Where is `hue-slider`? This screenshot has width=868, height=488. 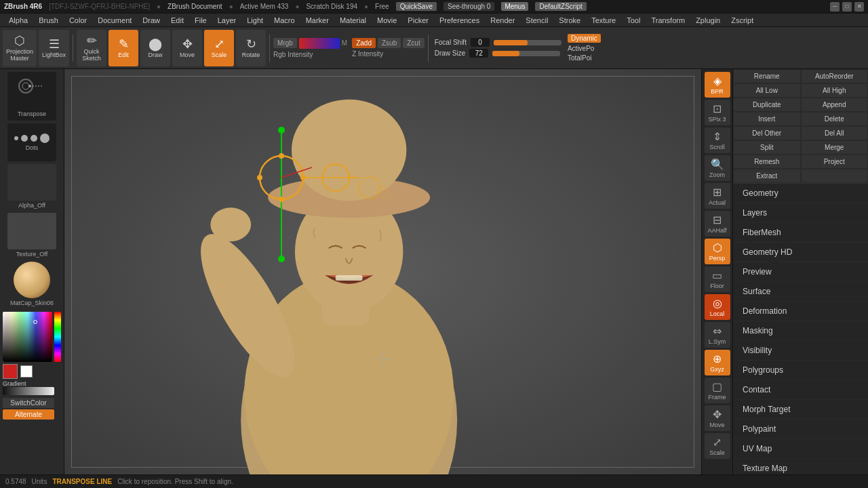 hue-slider is located at coordinates (58, 337).